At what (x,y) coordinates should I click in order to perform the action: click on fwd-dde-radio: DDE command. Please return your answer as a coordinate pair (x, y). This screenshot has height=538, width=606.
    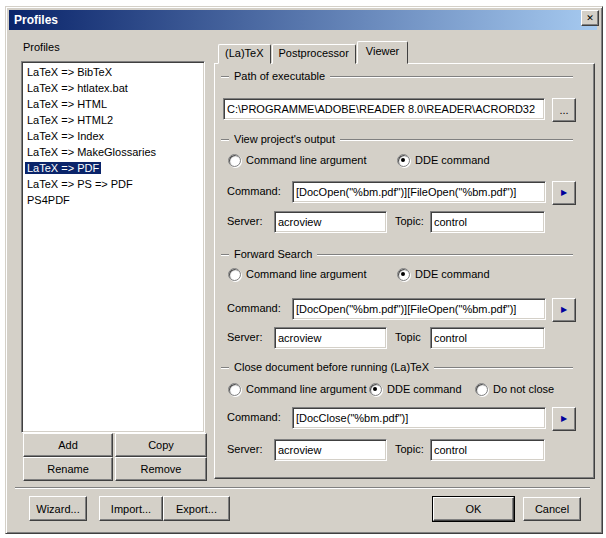
    Looking at the image, I should click on (444, 274).